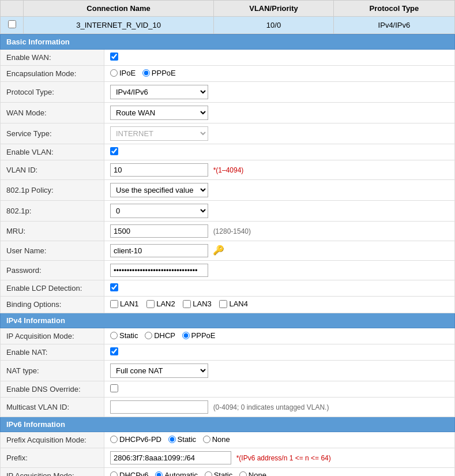 The image size is (455, 476). What do you see at coordinates (114, 440) in the screenshot?
I see `dhcpv6pd-radio` at bounding box center [114, 440].